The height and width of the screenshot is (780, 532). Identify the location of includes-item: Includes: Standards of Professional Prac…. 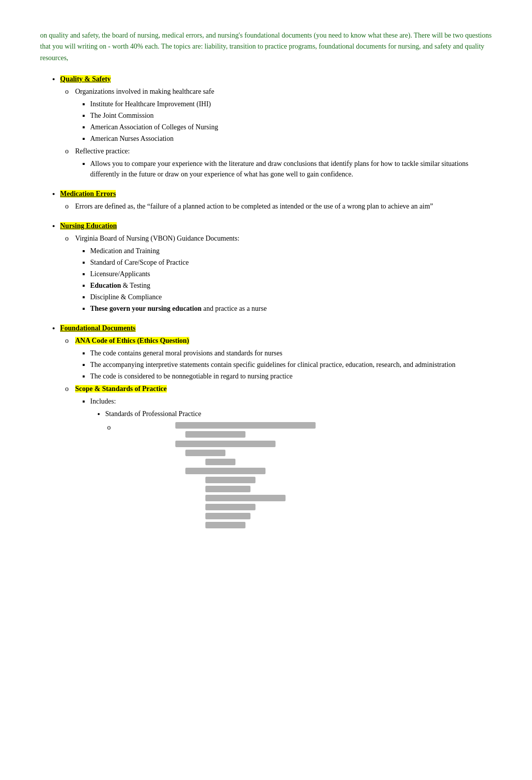
(291, 462).